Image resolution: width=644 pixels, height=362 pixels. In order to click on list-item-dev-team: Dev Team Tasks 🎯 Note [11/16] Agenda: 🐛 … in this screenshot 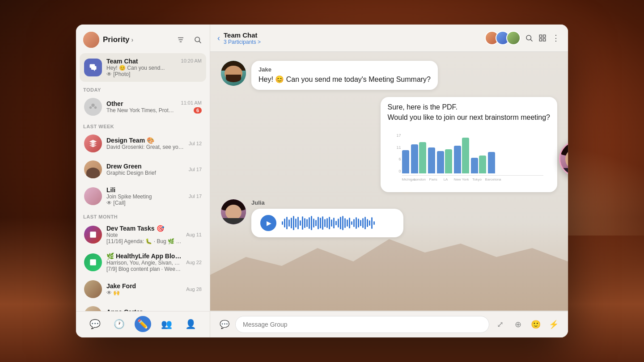, I will do `click(143, 235)`.